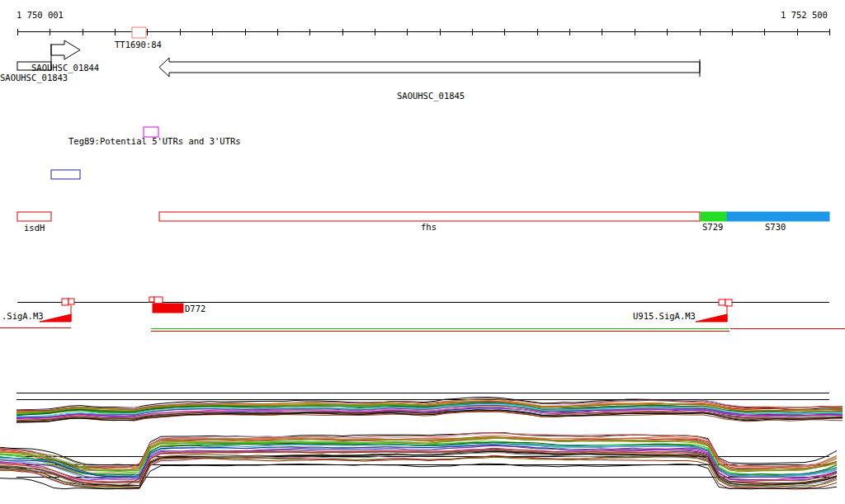 Image resolution: width=845 pixels, height=504 pixels. What do you see at coordinates (65, 68) in the screenshot?
I see `gene-label-saouhsc-01844: SAOUHSC_01844` at bounding box center [65, 68].